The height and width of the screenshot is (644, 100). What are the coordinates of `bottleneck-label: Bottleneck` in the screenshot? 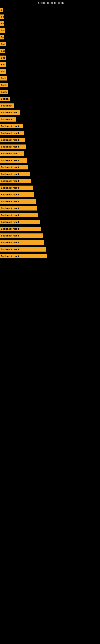 It's located at (7, 106).